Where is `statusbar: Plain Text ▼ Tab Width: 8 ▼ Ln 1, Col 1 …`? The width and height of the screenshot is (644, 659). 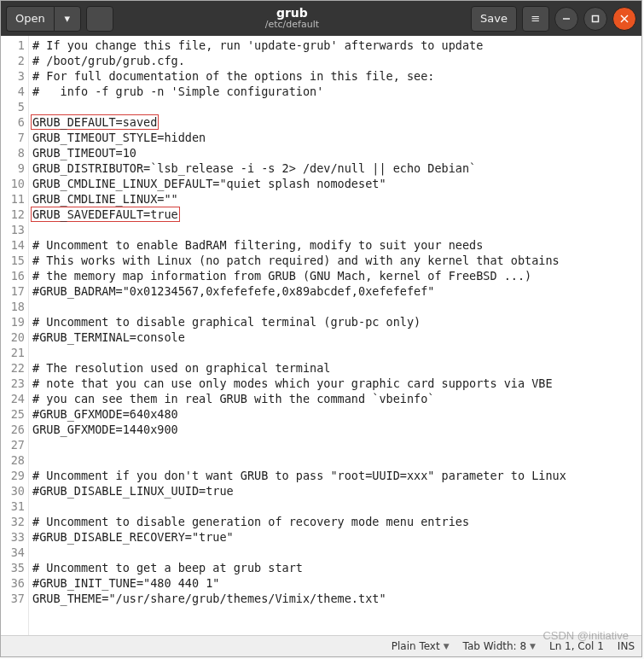
statusbar: Plain Text ▼ Tab Width: 8 ▼ Ln 1, Col 1 … is located at coordinates (321, 645).